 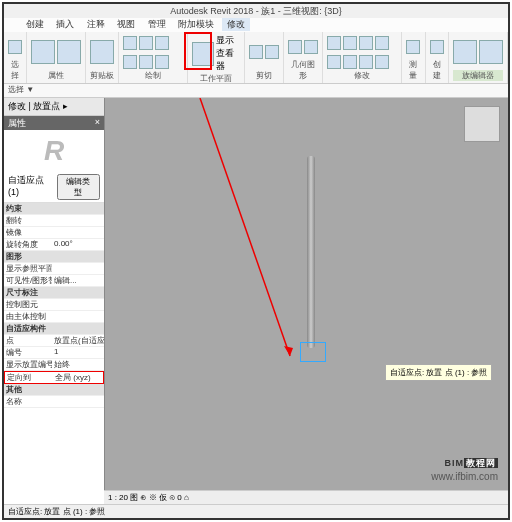 I want to click on status-bar: 自适应点: 放置 点 (1) : 参照, so click(x=256, y=511).